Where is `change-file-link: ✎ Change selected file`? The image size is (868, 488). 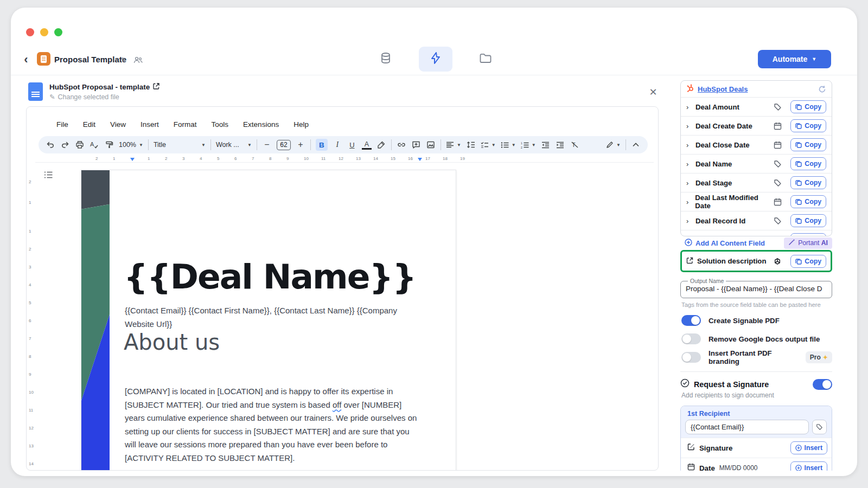
change-file-link: ✎ Change selected file is located at coordinates (85, 97).